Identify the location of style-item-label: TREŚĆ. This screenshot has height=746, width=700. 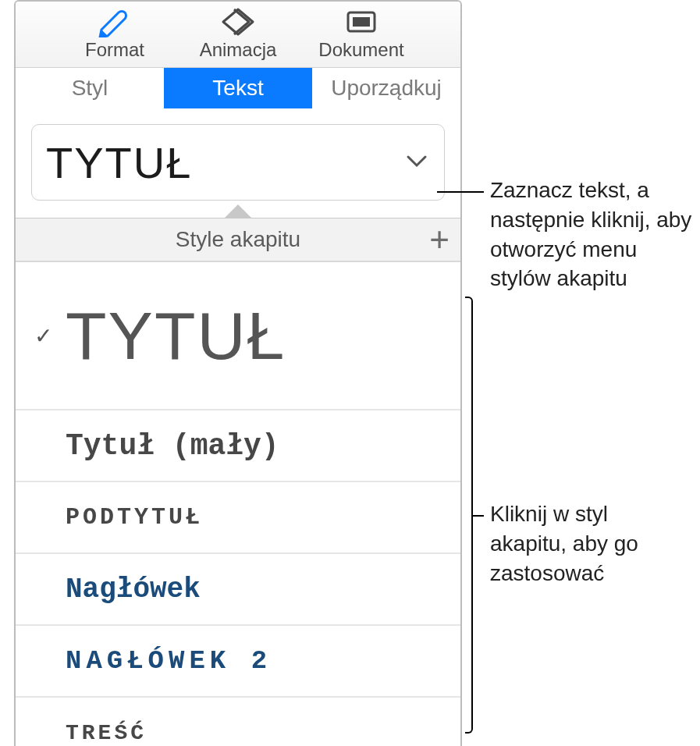
(251, 734).